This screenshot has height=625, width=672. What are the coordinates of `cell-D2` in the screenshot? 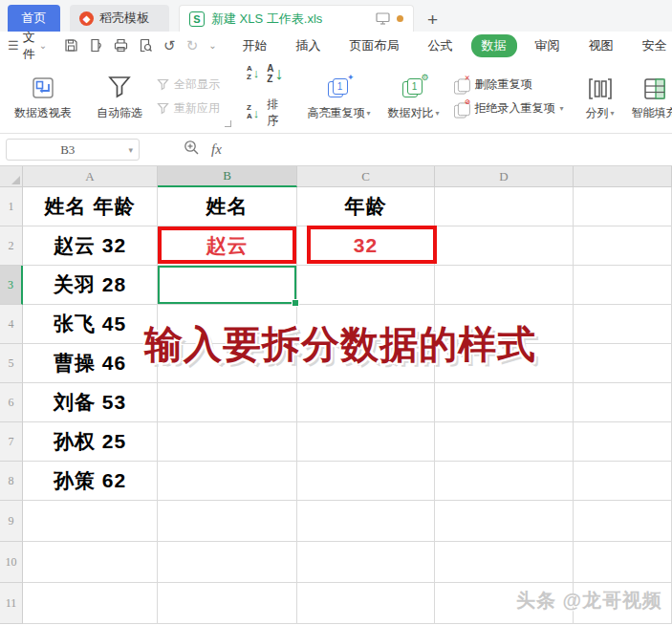 It's located at (505, 247).